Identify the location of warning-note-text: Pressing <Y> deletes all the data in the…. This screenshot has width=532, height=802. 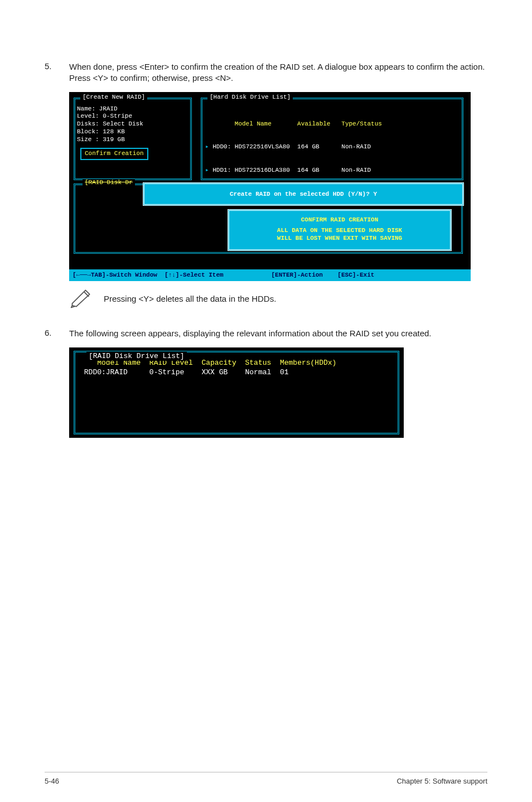
(190, 299).